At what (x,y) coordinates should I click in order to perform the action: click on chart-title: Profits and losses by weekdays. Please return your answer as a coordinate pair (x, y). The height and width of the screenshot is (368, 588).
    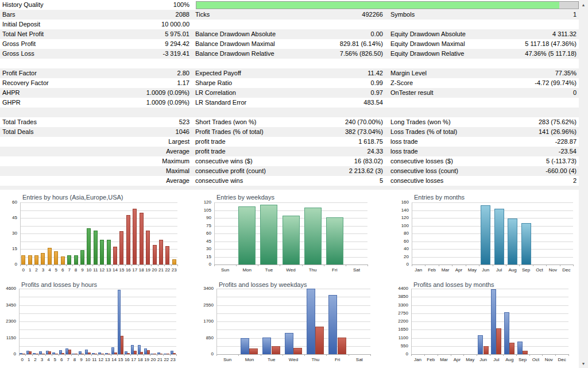
    Looking at the image, I should click on (263, 285).